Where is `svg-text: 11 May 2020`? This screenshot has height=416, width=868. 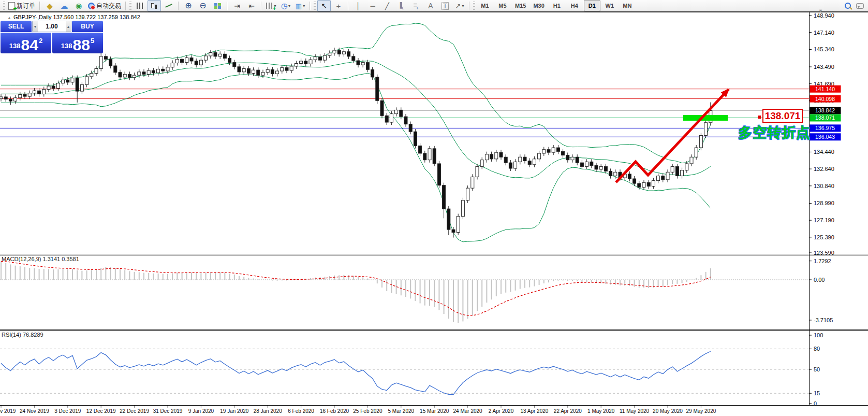 svg-text: 11 May 2020 is located at coordinates (635, 411).